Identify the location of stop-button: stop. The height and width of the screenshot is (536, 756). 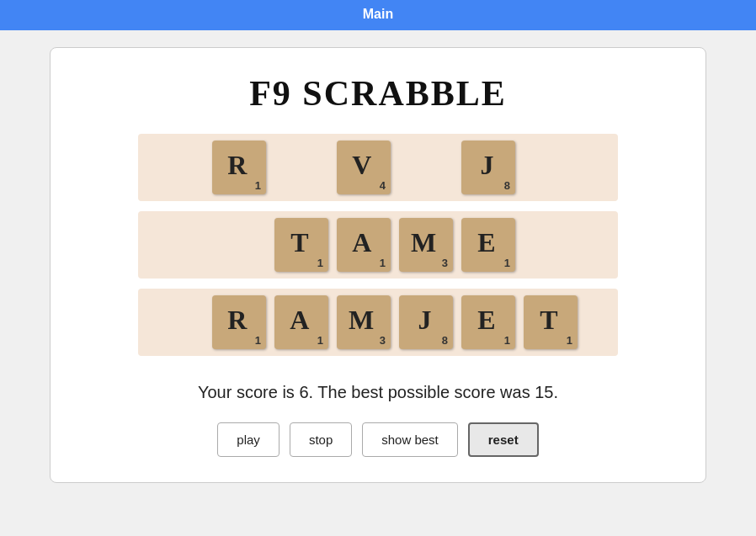
(321, 439).